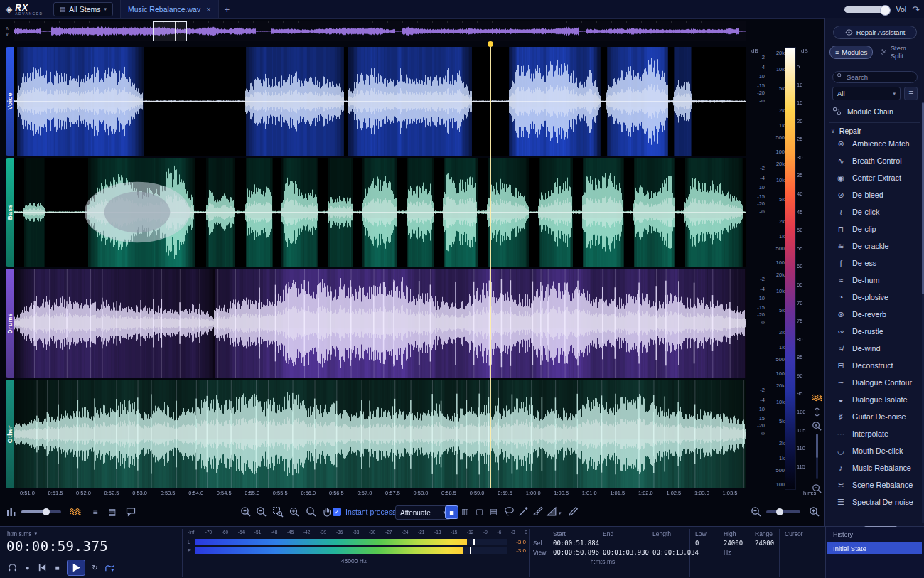 This screenshot has height=578, width=924. What do you see at coordinates (852, 53) in the screenshot?
I see `tab-modules: ≡ Modules` at bounding box center [852, 53].